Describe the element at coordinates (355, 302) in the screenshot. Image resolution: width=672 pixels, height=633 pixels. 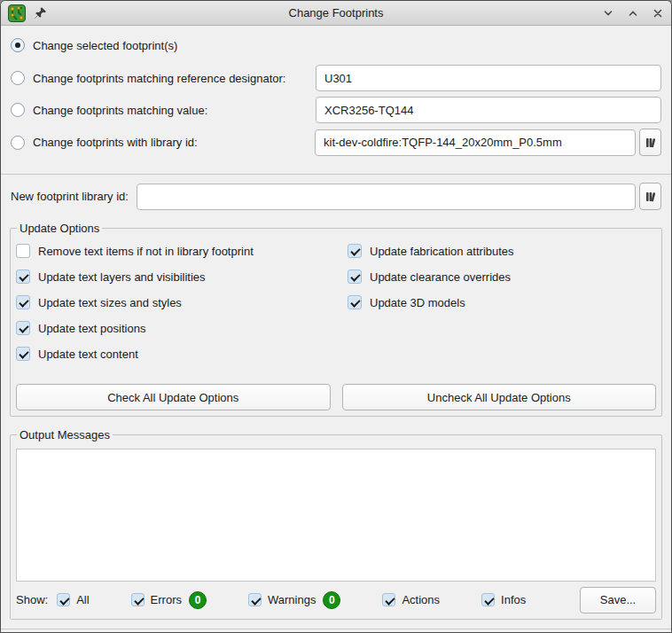
I see `checkbox-update-3d-models` at that location.